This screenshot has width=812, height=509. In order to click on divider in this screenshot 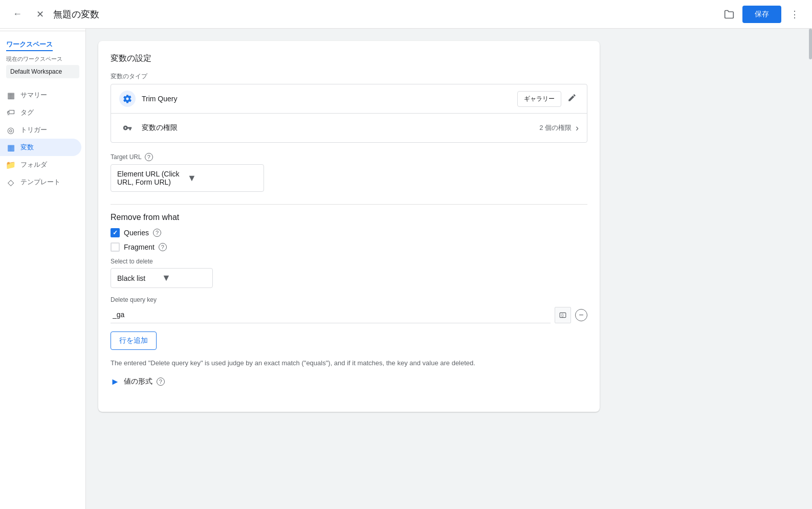, I will do `click(349, 205)`.